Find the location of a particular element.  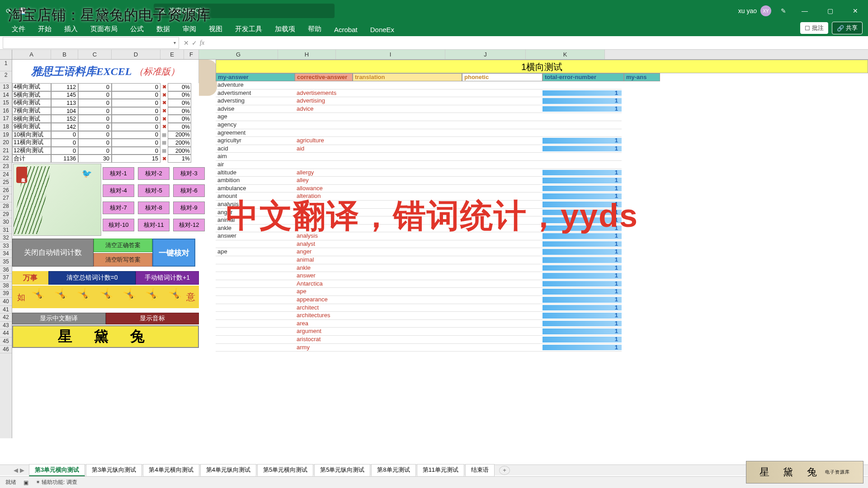

cell-corrective: appearance is located at coordinates (324, 300).